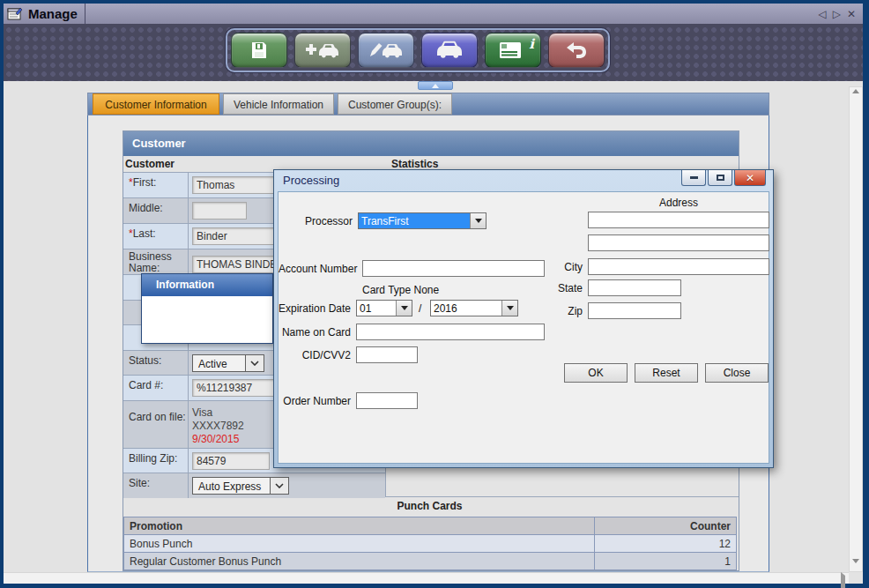  I want to click on promotion-cell: Regular Customer Bonus Punch, so click(360, 561).